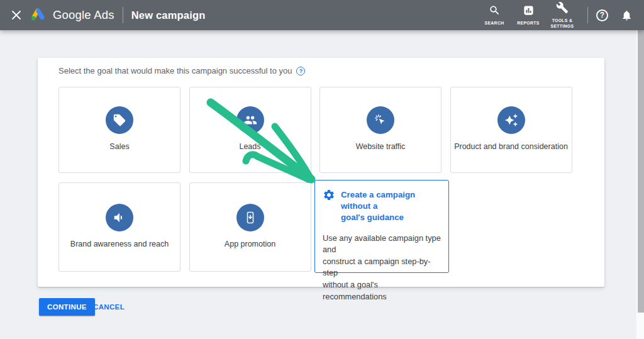 The height and width of the screenshot is (339, 644). What do you see at coordinates (250, 244) in the screenshot?
I see `goal-label: App promotion` at bounding box center [250, 244].